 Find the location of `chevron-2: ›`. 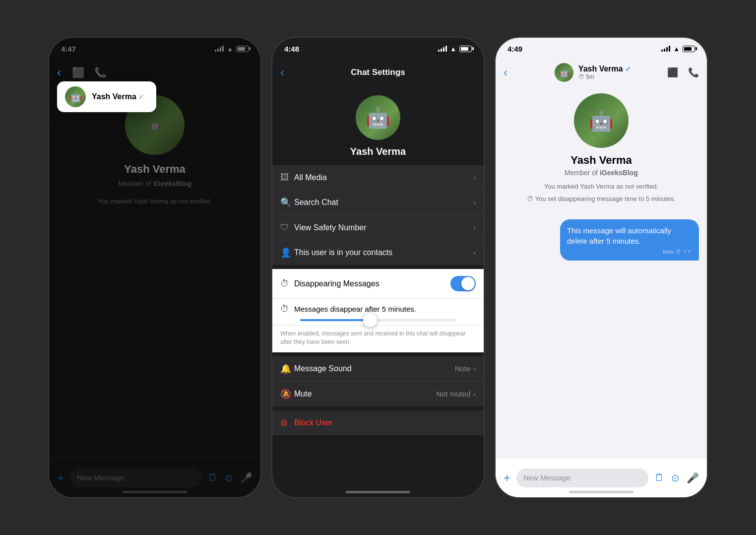

chevron-2: › is located at coordinates (474, 202).